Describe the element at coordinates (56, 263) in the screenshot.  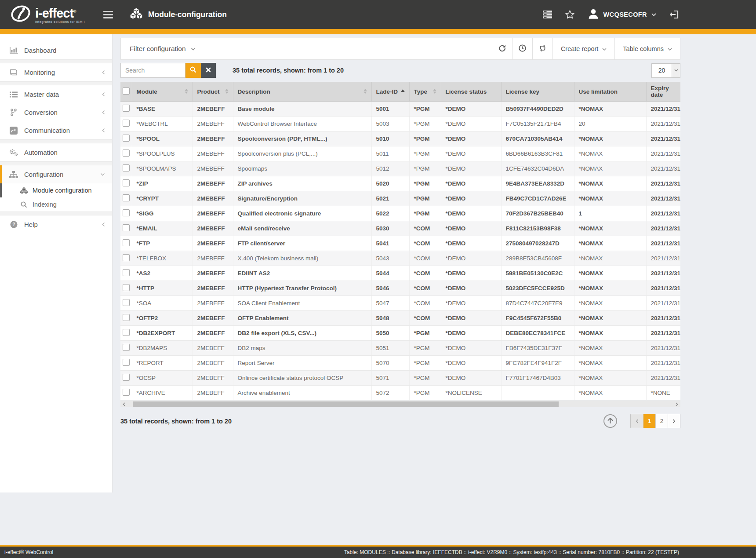
I see `sidebar: Dashboard Monitoring Master data` at that location.